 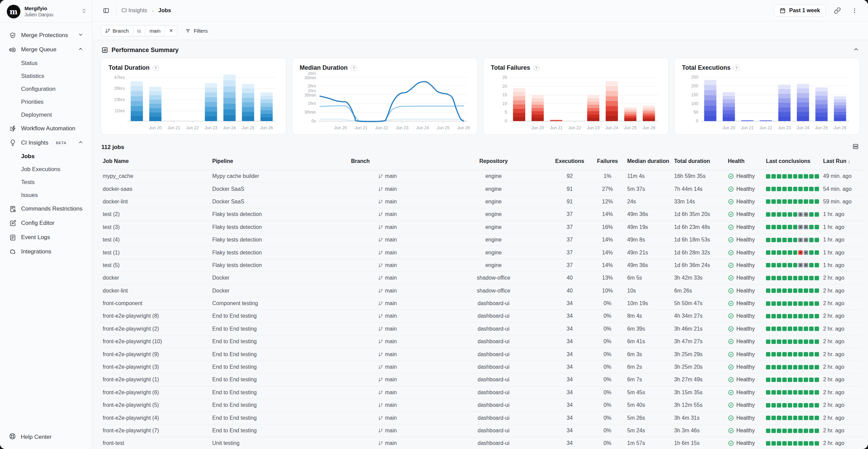 I want to click on job-row: docker-lintDocker SaaSmainengine9112%24s…, so click(x=482, y=201).